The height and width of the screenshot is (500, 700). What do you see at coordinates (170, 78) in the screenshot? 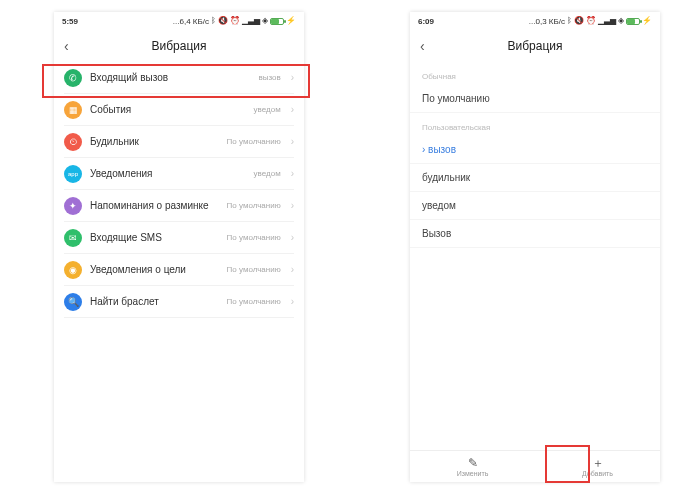
I see `row-label: Входящий вызов` at bounding box center [170, 78].